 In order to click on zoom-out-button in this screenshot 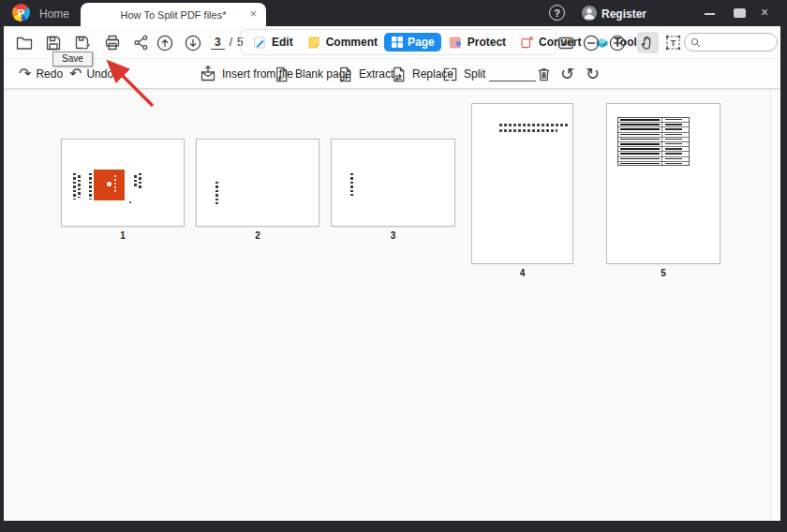, I will do `click(590, 43)`.